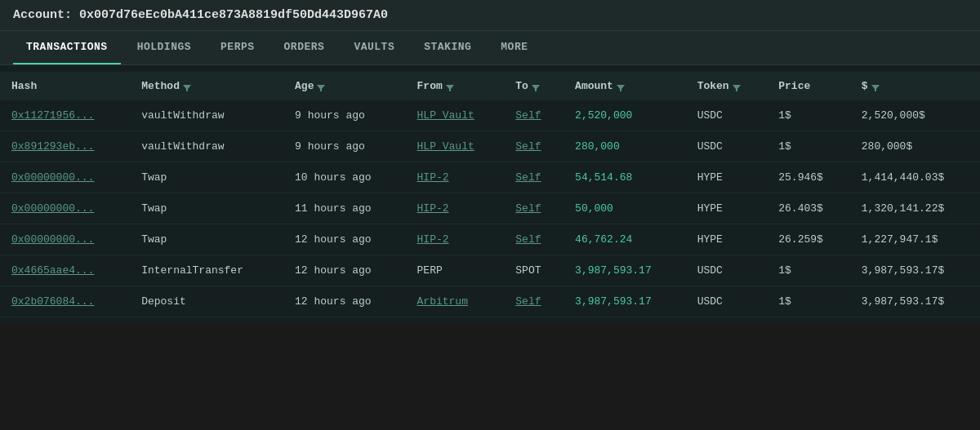  What do you see at coordinates (490, 271) in the screenshot?
I see `table-row: 0x4665aae4...InternalTransfer12 hours ag…` at bounding box center [490, 271].